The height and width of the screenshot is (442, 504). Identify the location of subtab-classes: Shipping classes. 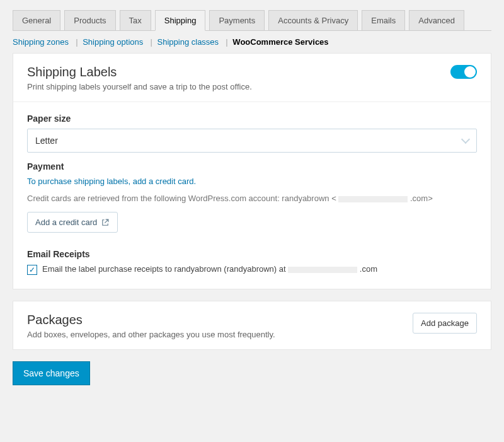
(188, 42).